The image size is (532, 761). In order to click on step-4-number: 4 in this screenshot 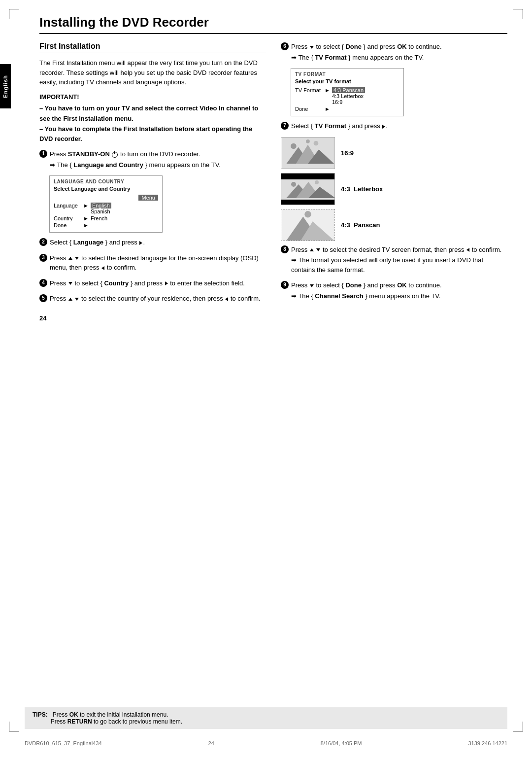, I will do `click(43, 283)`.